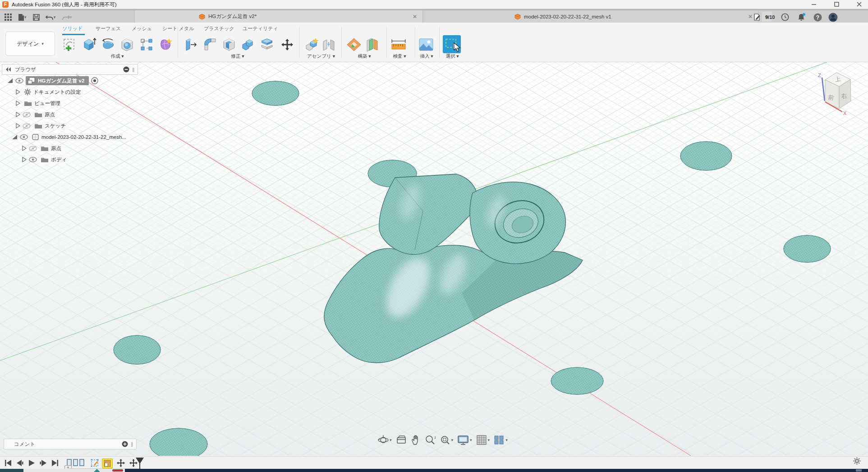  Describe the element at coordinates (70, 148) in the screenshot. I see `browser-row-mesh-origin: 原点` at that location.